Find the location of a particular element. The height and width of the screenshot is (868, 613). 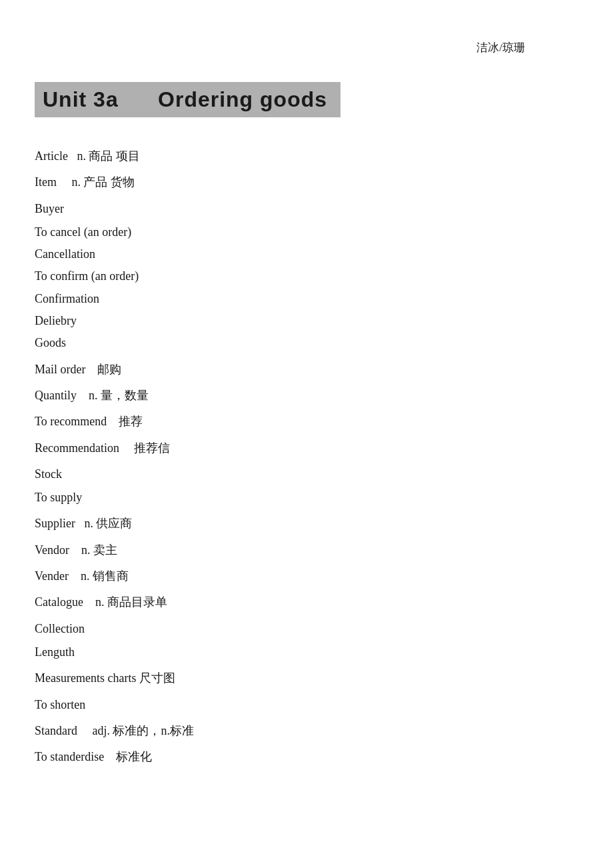

vocab-text: Stock is located at coordinates (48, 474).